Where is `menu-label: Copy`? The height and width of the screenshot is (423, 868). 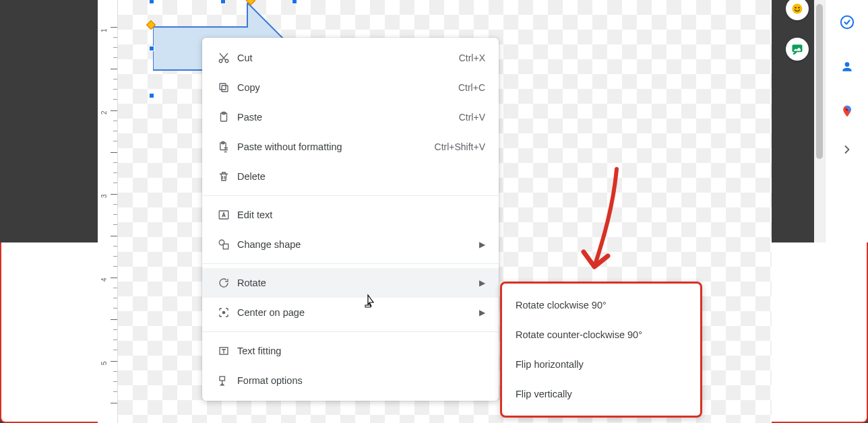 menu-label: Copy is located at coordinates (249, 88).